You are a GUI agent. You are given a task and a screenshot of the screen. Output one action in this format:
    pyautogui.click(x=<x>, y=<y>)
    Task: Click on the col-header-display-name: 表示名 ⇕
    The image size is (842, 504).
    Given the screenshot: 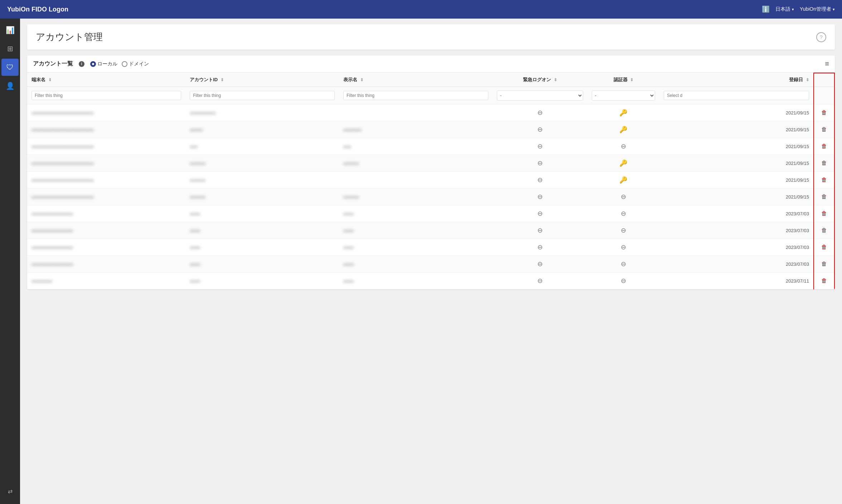 What is the action you would take?
    pyautogui.click(x=416, y=80)
    